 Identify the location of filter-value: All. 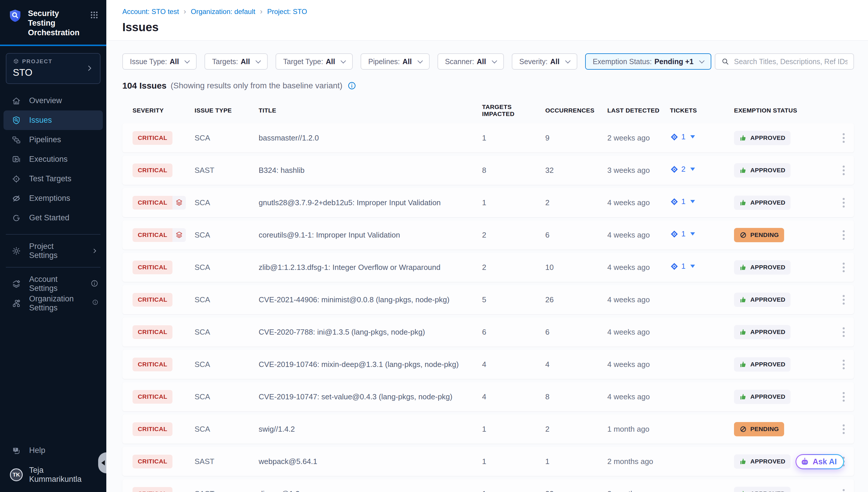
(481, 62).